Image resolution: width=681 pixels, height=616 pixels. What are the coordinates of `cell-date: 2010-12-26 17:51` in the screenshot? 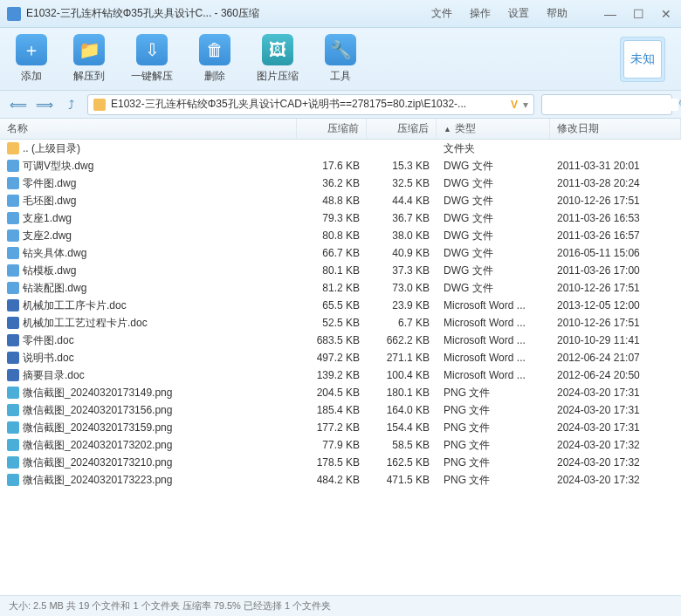 It's located at (616, 288).